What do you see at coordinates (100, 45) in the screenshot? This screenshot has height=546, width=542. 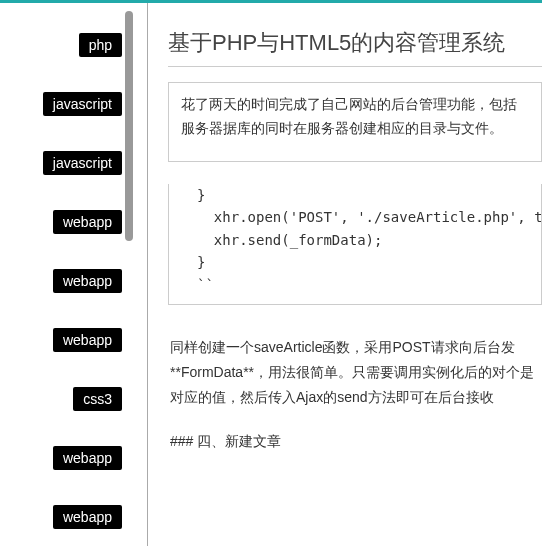 I see `tag-item: php` at bounding box center [100, 45].